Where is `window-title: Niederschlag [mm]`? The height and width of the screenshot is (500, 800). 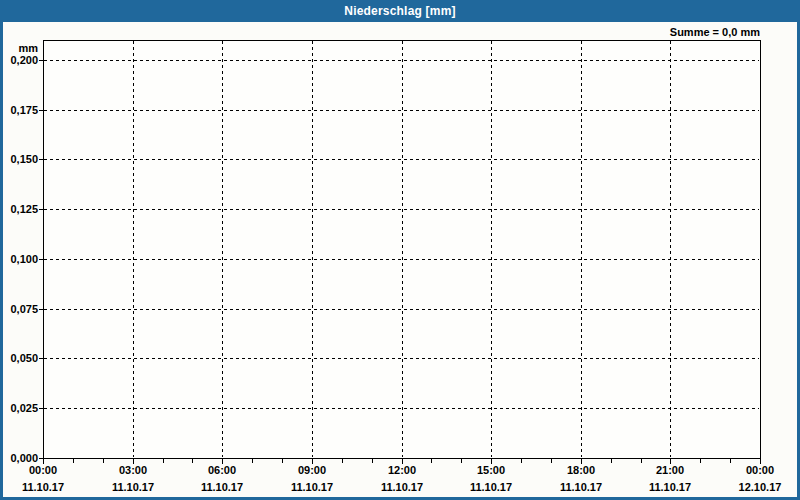
window-title: Niederschlag [mm] is located at coordinates (400, 11).